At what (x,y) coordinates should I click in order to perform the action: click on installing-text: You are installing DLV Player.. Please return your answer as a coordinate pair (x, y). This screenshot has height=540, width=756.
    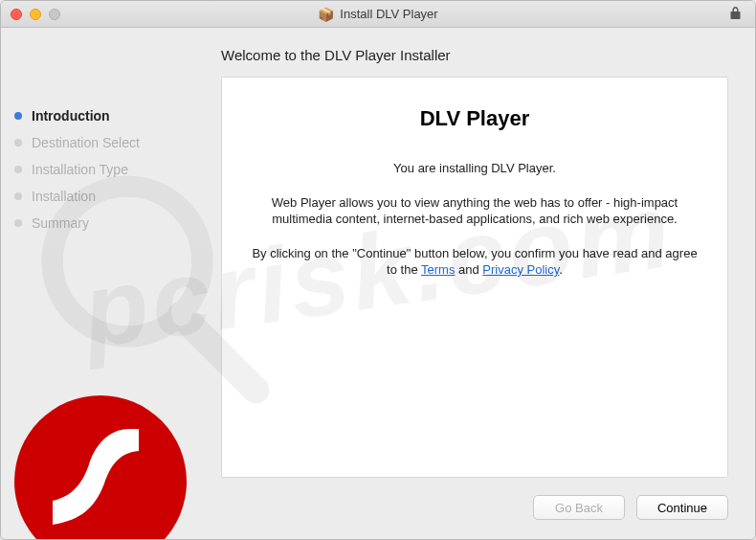
    Looking at the image, I should click on (475, 169).